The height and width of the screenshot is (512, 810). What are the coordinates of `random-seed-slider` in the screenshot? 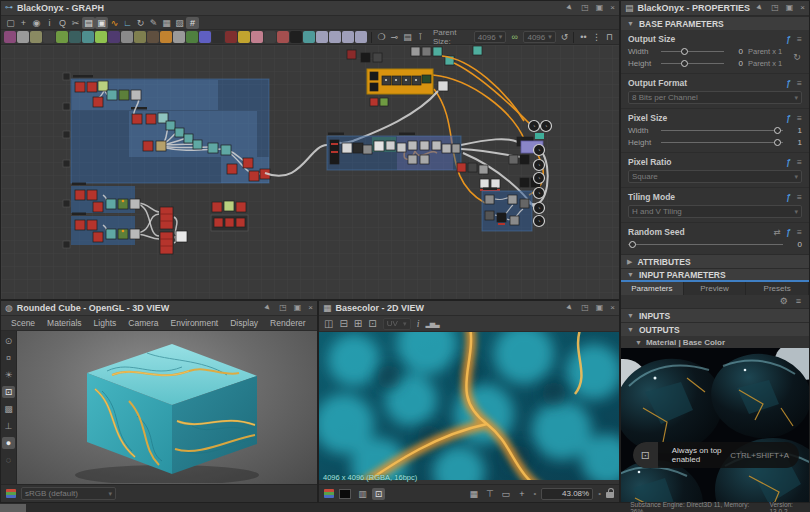 It's located at (706, 244).